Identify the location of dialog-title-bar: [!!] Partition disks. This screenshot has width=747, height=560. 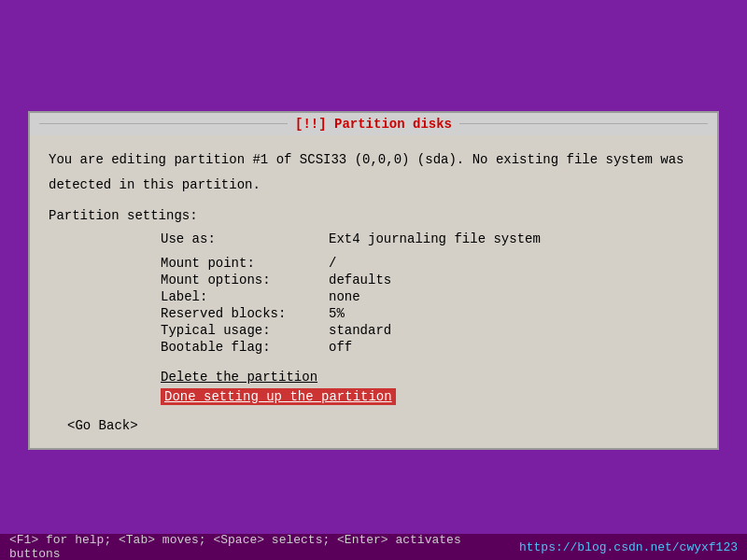
(374, 124).